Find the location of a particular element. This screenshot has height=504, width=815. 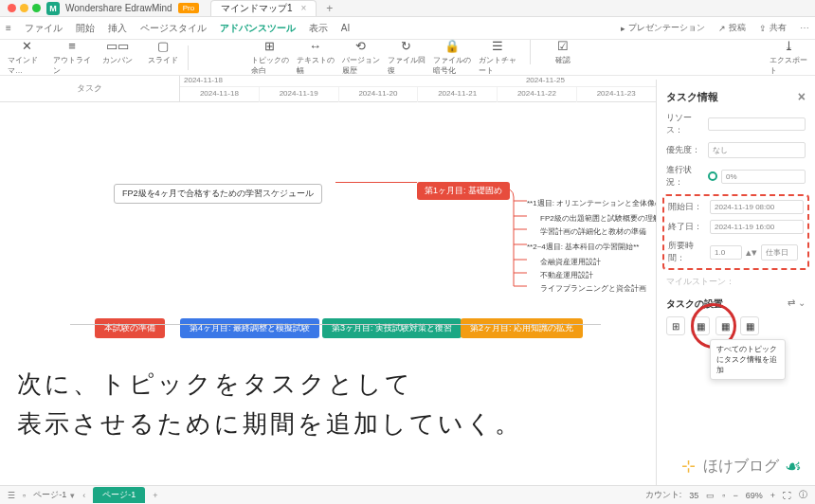

root-topic: FP2級を4ヶ月で合格するための学習スケジュール is located at coordinates (218, 193).